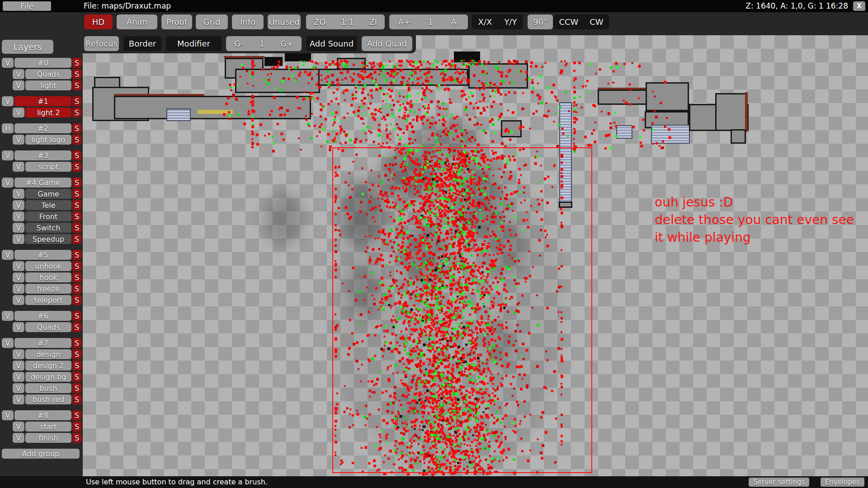 The image size is (868, 488). Describe the element at coordinates (48, 354) in the screenshot. I see `layer-label: design` at that location.